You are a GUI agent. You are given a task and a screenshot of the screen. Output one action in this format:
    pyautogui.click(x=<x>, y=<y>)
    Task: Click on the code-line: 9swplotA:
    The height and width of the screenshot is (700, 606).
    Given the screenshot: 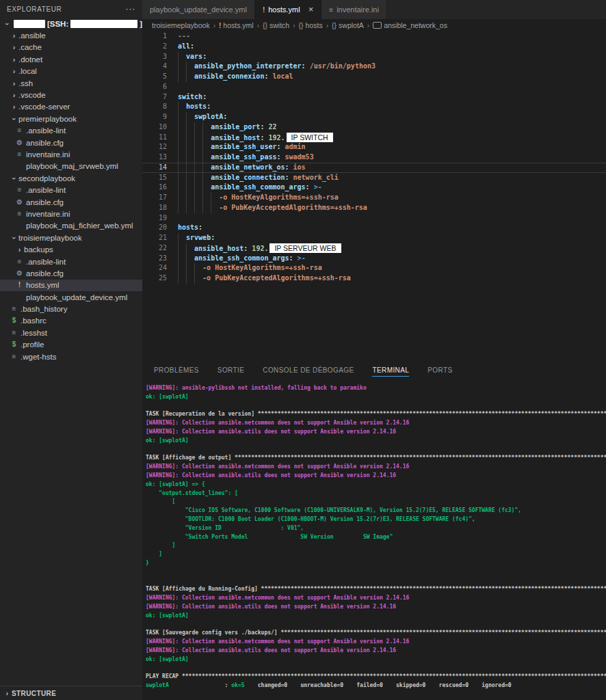 What is the action you would take?
    pyautogui.click(x=374, y=118)
    